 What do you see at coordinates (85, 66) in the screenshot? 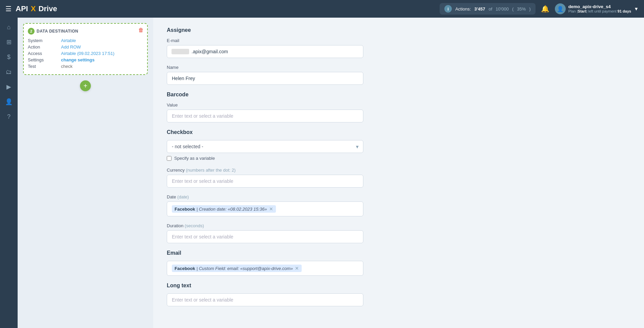
I see `card-test-row: Test check` at bounding box center [85, 66].